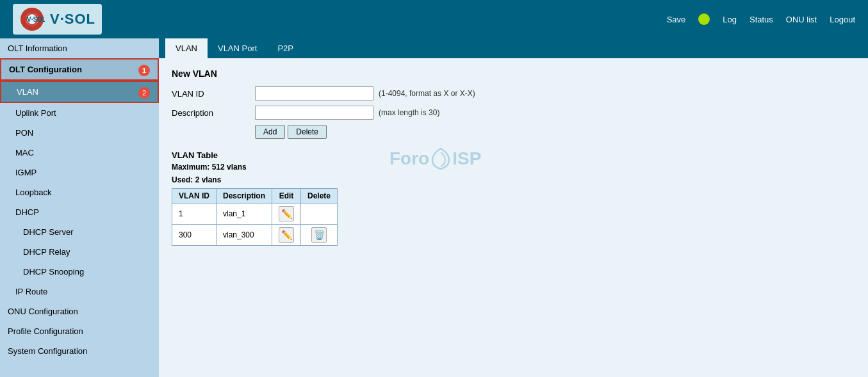 The height and width of the screenshot is (377, 868). I want to click on vlan-id-cell: 1, so click(195, 214).